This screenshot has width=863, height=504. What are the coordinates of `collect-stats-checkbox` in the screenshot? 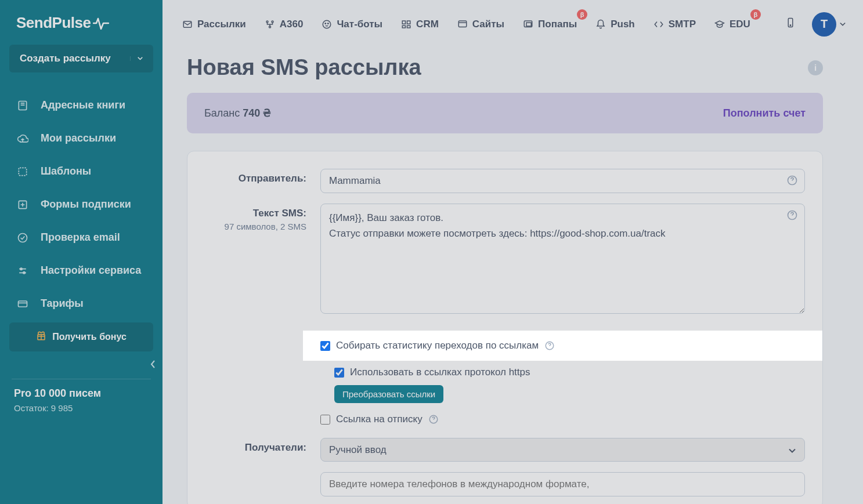 It's located at (325, 346).